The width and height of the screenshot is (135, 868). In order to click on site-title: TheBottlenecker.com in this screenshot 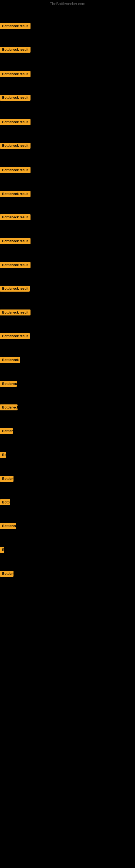, I will do `click(68, 4)`.